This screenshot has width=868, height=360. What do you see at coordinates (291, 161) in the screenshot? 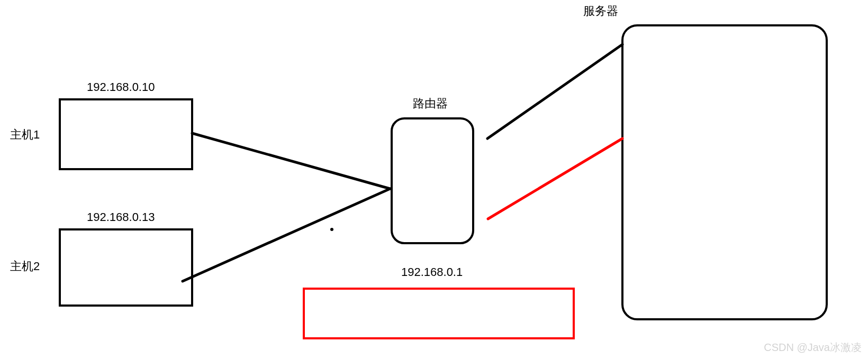
I see `link-host1-router` at bounding box center [291, 161].